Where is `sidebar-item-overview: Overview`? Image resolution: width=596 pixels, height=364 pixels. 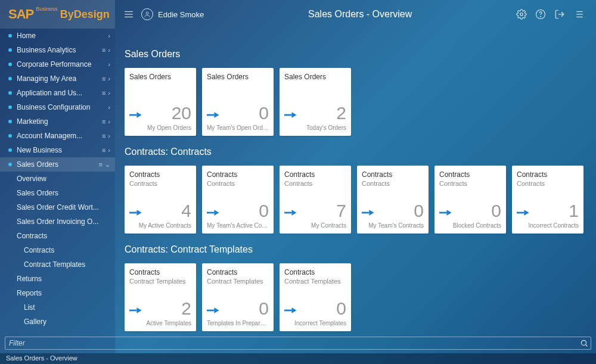 sidebar-item-overview: Overview is located at coordinates (57, 179).